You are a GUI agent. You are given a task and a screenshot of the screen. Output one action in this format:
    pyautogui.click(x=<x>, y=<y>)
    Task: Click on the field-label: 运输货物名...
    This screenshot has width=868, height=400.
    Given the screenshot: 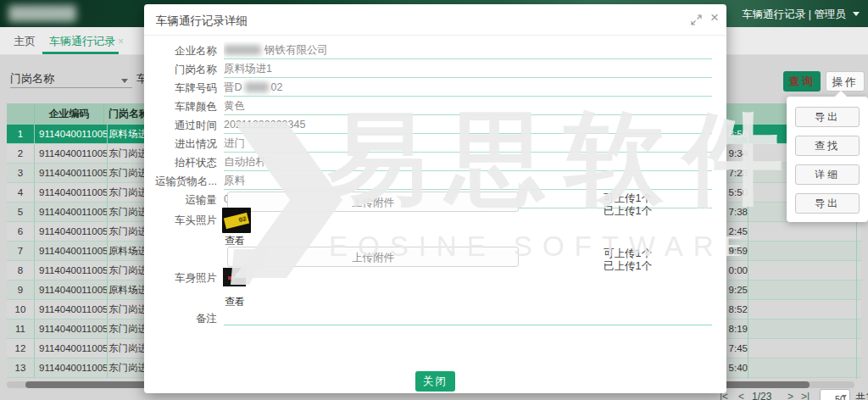 What is the action you would take?
    pyautogui.click(x=181, y=181)
    